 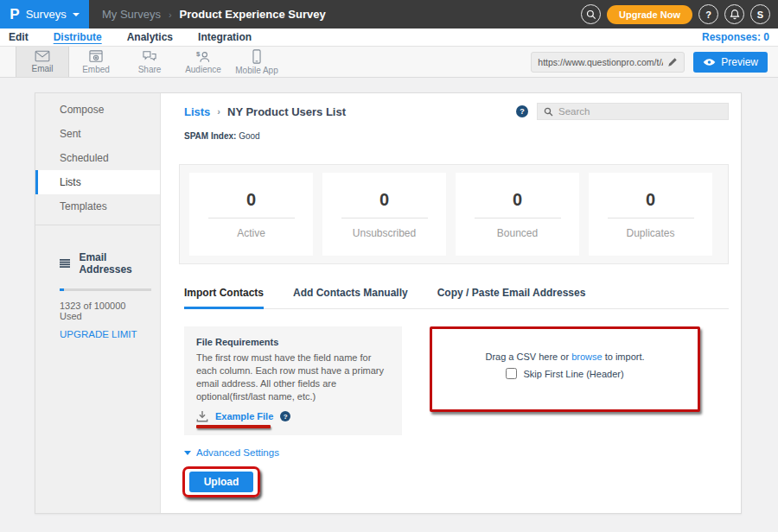 I want to click on survey-breadcrumb: My Surveys › Product Experience Survey, so click(x=214, y=14).